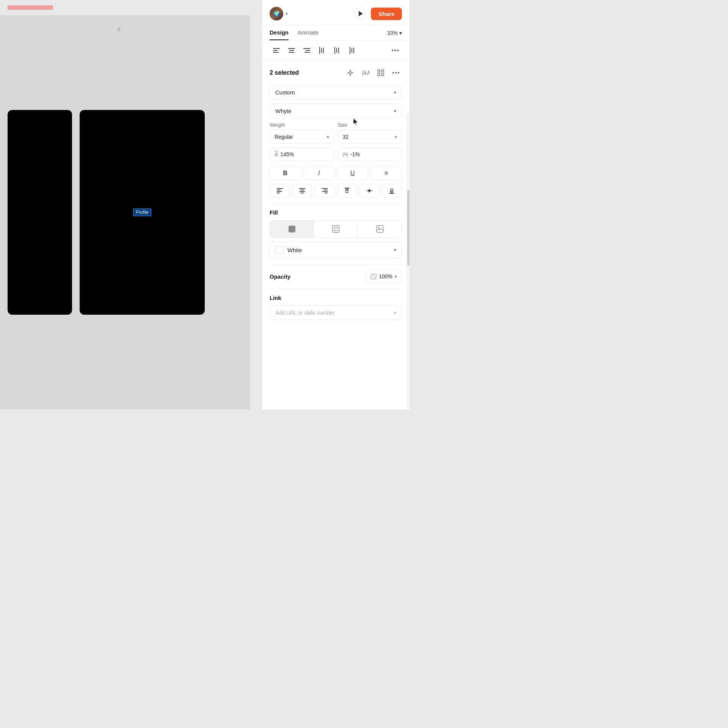 The width and height of the screenshot is (728, 728). Describe the element at coordinates (319, 173) in the screenshot. I see `italic-icon: I` at that location.